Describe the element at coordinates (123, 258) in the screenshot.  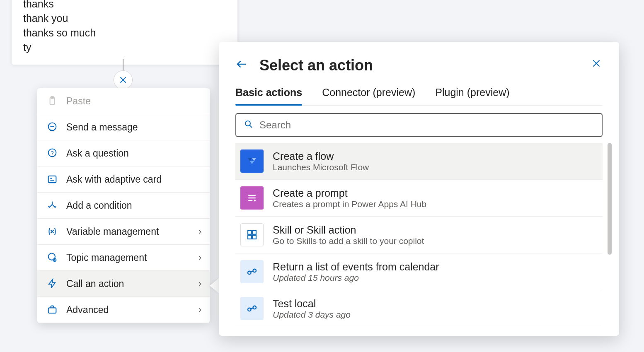
I see `menu-item-topic: Topic management ›` at that location.